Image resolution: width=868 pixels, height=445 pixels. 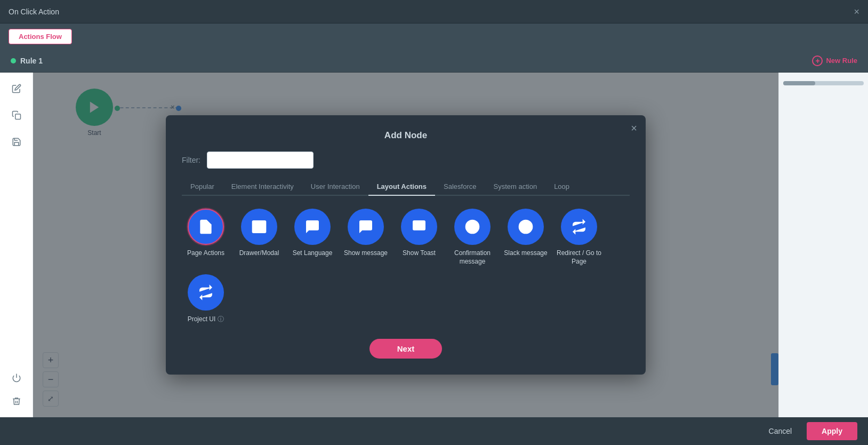 What do you see at coordinates (366, 237) in the screenshot?
I see `node-show-message: Show message` at bounding box center [366, 237].